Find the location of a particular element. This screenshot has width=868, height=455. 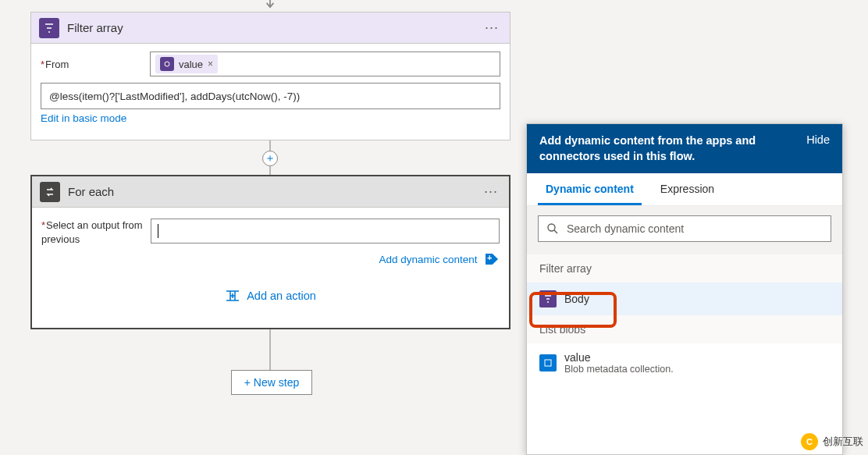

for-each-header: For each ··· is located at coordinates (270, 192).